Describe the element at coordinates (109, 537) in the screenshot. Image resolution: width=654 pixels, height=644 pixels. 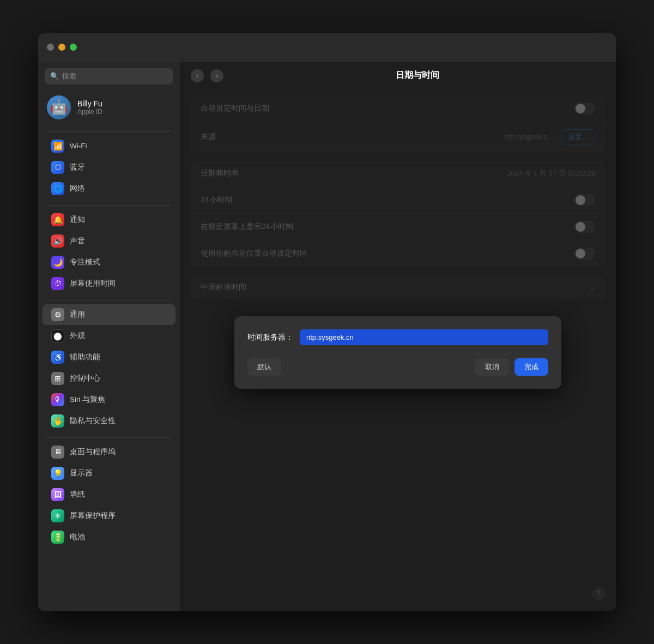
I see `sidebar-item-battery: 🔋 电池` at that location.